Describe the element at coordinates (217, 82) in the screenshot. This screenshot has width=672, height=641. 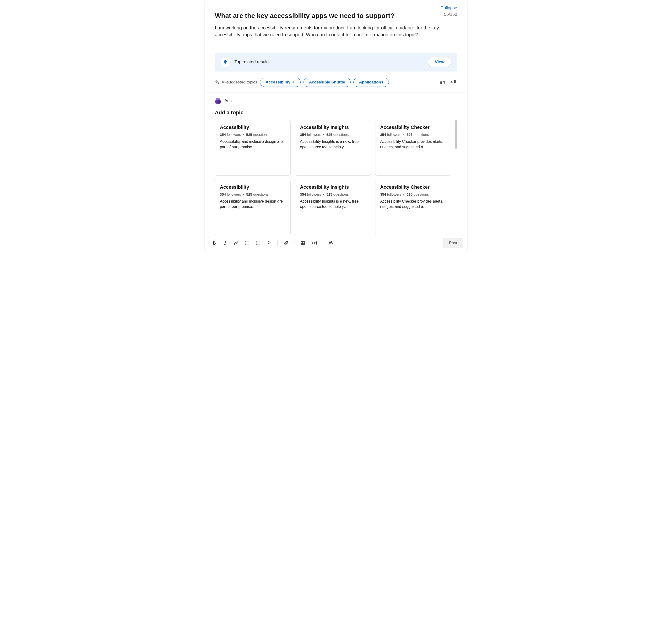
I see `sparkle-icon` at that location.